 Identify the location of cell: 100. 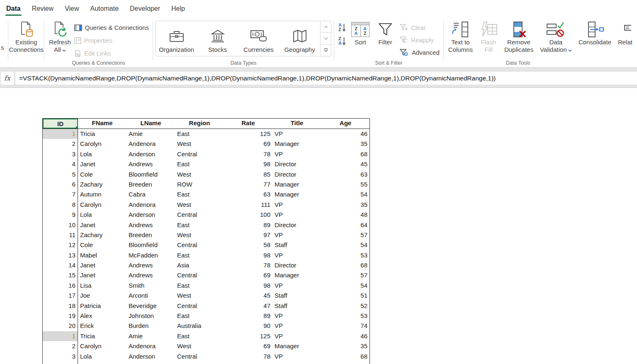
(248, 215).